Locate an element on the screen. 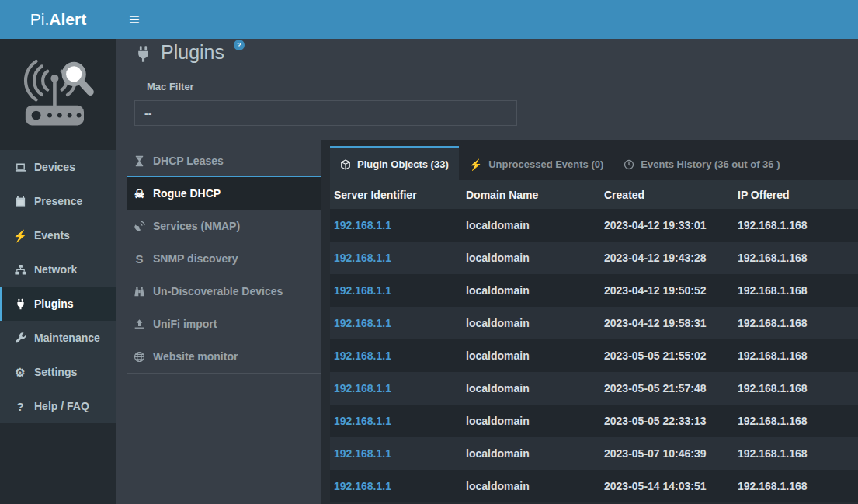  satellite-dish-icon is located at coordinates (140, 227).